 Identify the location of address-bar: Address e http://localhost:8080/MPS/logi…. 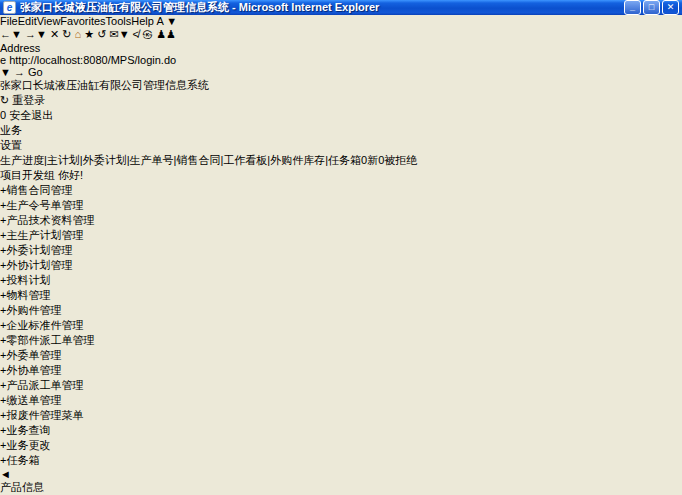
(341, 60).